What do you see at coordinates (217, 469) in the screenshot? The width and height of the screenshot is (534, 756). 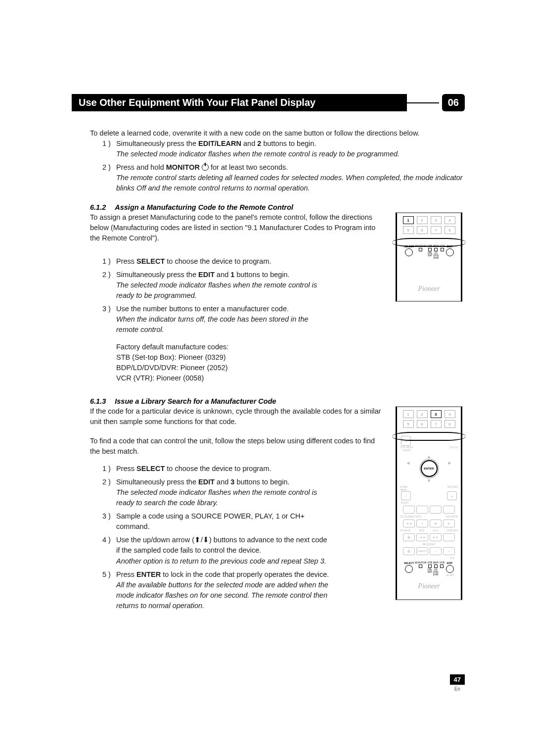 I see `613-step-1: 1 ) Press SELECT to choose the device to…` at bounding box center [217, 469].